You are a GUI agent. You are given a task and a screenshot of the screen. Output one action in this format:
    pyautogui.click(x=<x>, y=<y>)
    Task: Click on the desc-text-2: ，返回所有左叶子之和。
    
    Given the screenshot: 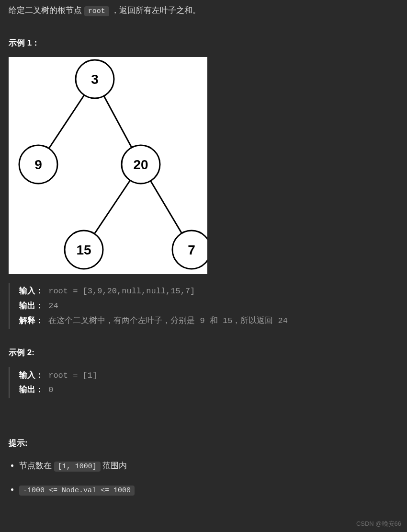 What is the action you would take?
    pyautogui.click(x=155, y=11)
    